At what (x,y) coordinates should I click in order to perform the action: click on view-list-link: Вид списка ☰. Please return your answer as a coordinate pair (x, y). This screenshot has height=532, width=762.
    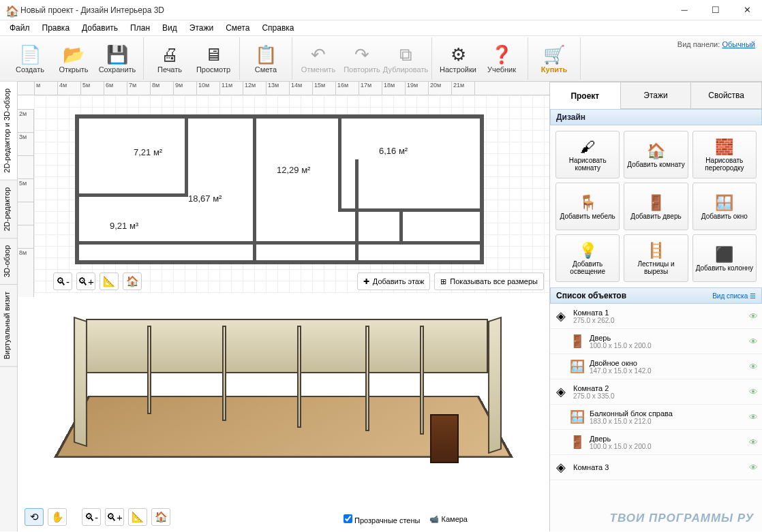
    Looking at the image, I should click on (734, 296).